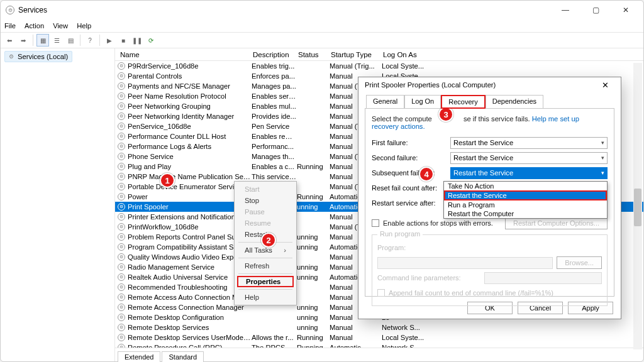 This screenshot has width=644, height=362. I want to click on cell-name: Remote Procedure Call (RPC), so click(190, 346).